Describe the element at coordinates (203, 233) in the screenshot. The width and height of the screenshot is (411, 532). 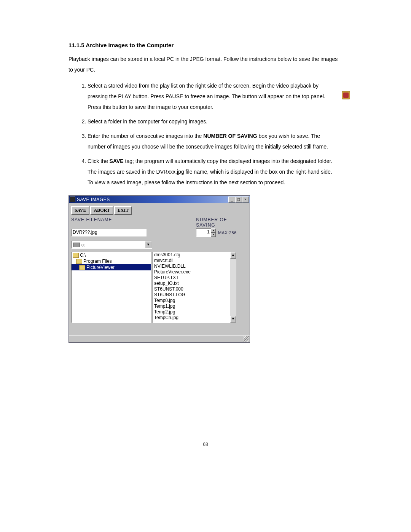
I see `numsaving-input: 1` at that location.